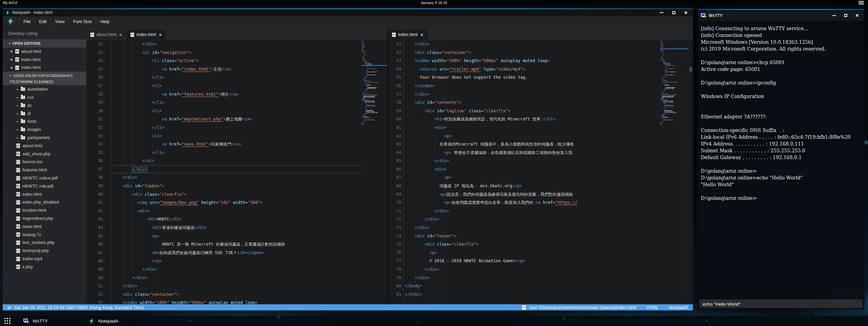 This screenshot has width=868, height=326. I want to click on menu-file: File, so click(27, 22).